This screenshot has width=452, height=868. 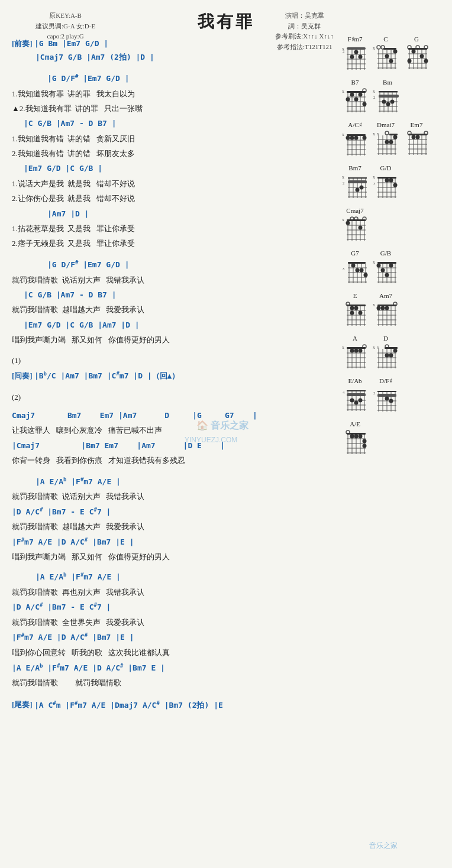 I want to click on chord-row-5: Cmaj7 x, so click(x=394, y=227).